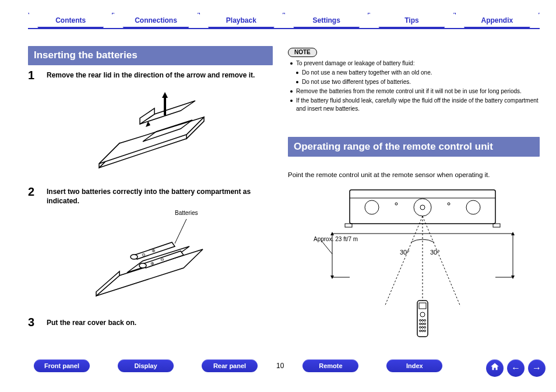  I want to click on link-rear-panel: Rear panel, so click(230, 366).